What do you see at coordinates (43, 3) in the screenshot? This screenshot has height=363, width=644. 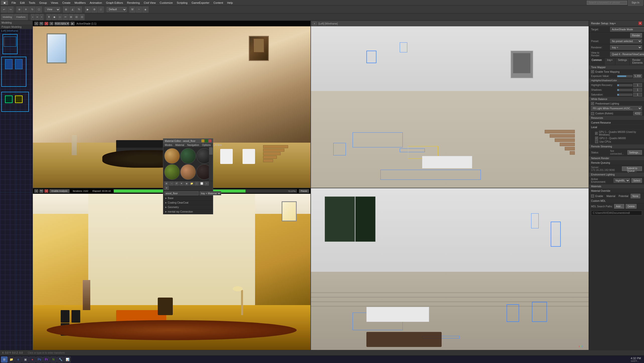 I see `menu-group: Group` at bounding box center [43, 3].